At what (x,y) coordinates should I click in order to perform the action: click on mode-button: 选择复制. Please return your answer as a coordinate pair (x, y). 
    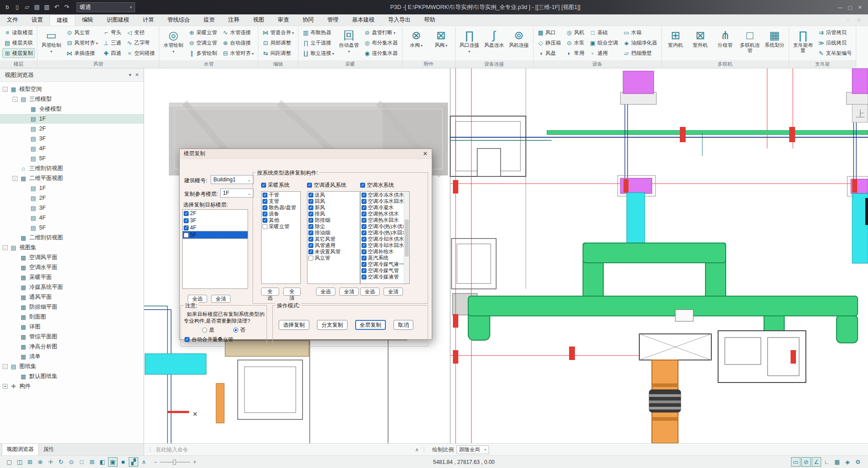
    Looking at the image, I should click on (294, 325).